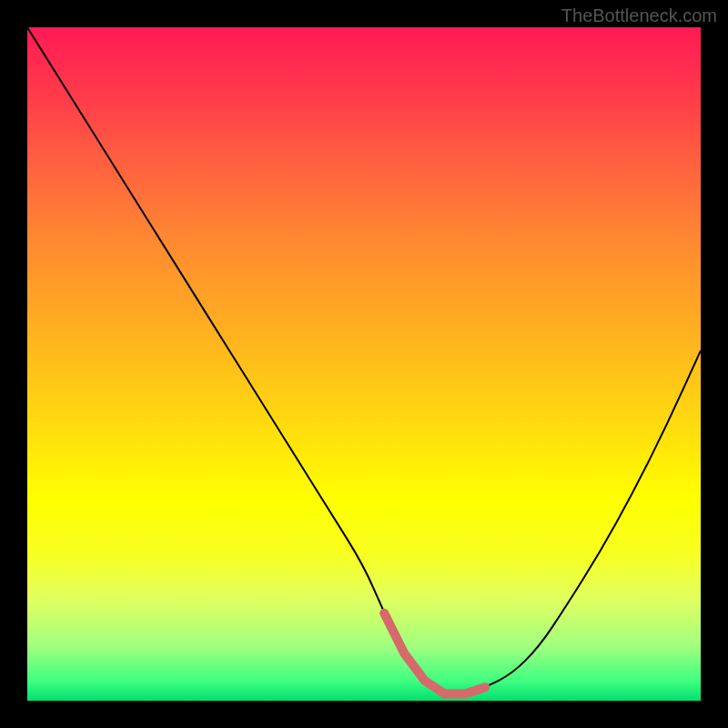  What do you see at coordinates (639, 16) in the screenshot?
I see `watermark-text: TheBottleneck.com` at bounding box center [639, 16].